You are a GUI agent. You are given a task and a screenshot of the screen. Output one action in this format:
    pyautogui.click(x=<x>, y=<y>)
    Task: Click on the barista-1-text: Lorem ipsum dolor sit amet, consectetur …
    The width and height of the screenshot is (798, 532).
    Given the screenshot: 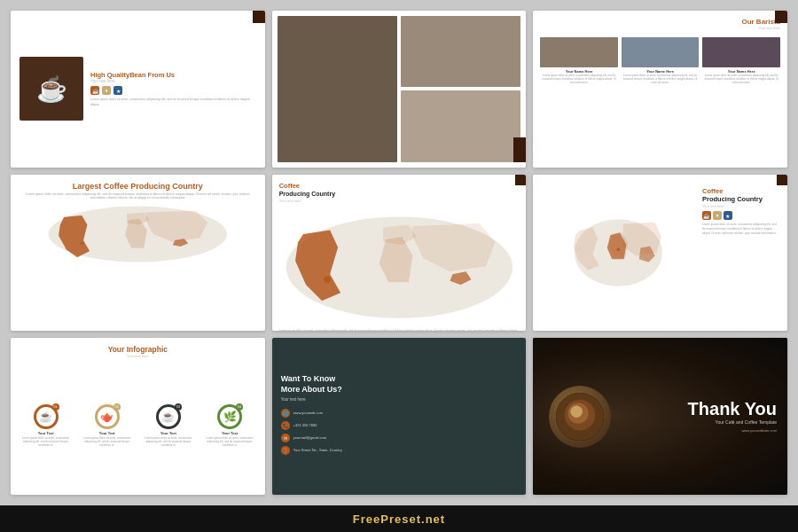 What is the action you would take?
    pyautogui.click(x=579, y=80)
    